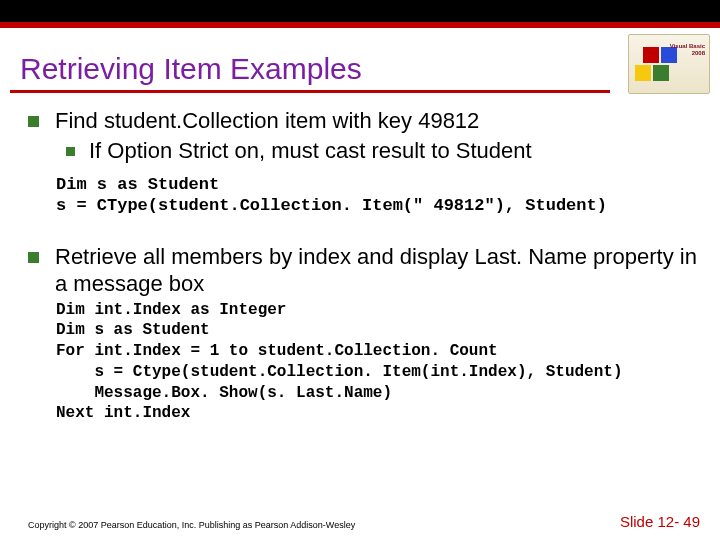 This screenshot has height=540, width=720. What do you see at coordinates (378, 196) in the screenshot?
I see `code-block-1: Dim s as Student s = CType(student.Colle…` at bounding box center [378, 196].